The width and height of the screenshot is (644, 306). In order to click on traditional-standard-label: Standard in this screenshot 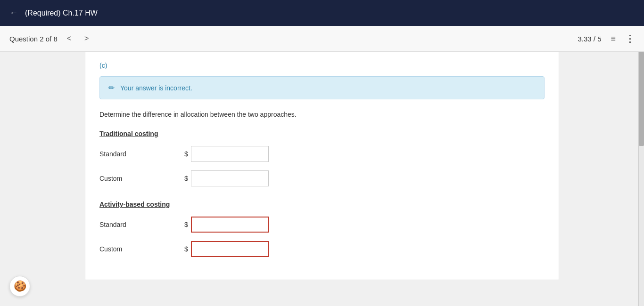, I will do `click(142, 154)`.